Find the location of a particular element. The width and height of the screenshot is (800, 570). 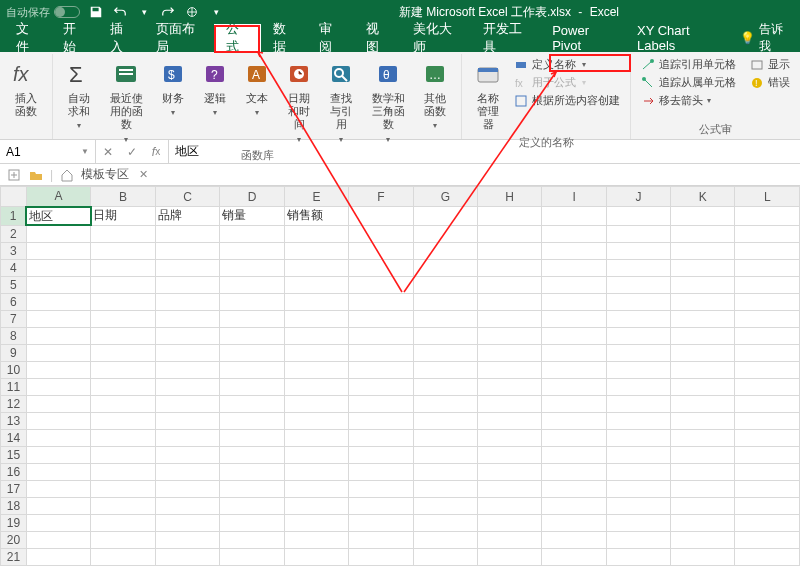

cell-J8 is located at coordinates (638, 336).